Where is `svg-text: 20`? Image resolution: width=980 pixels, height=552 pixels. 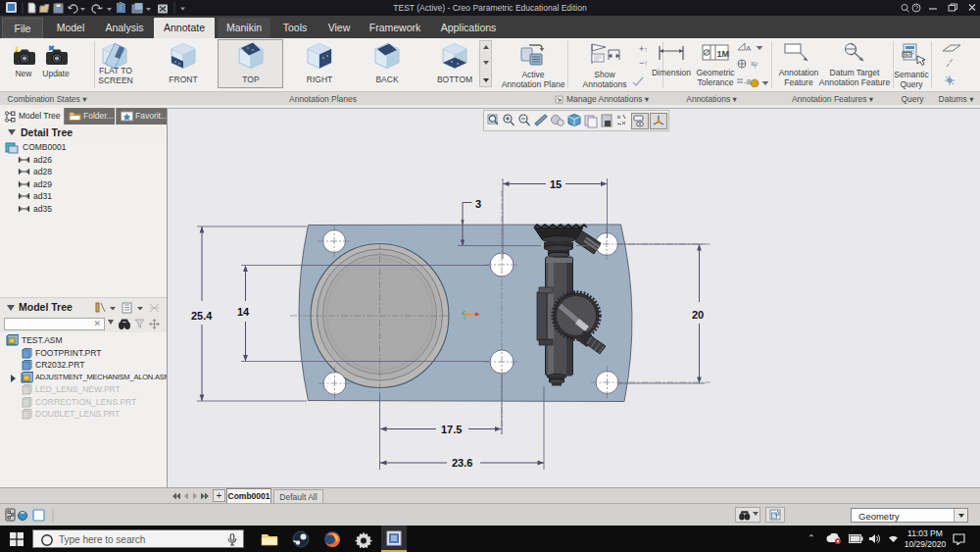 svg-text: 20 is located at coordinates (698, 315).